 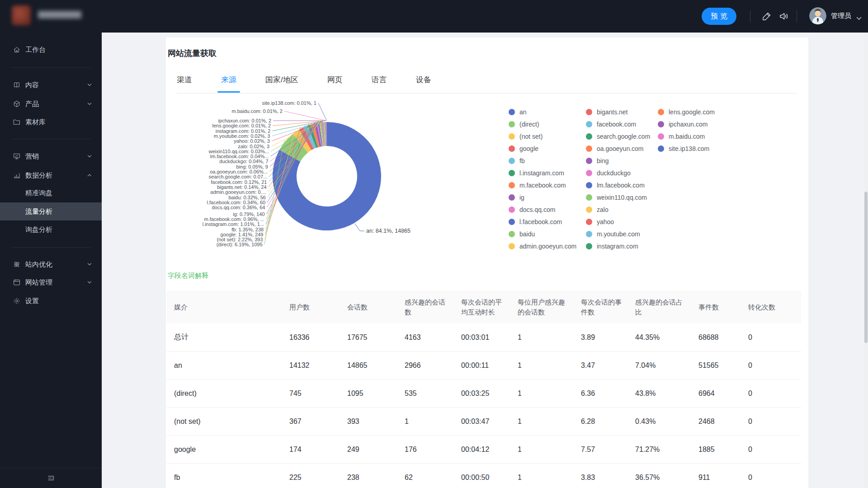 What do you see at coordinates (51, 478) in the screenshot?
I see `menu-fold-icon` at bounding box center [51, 478].